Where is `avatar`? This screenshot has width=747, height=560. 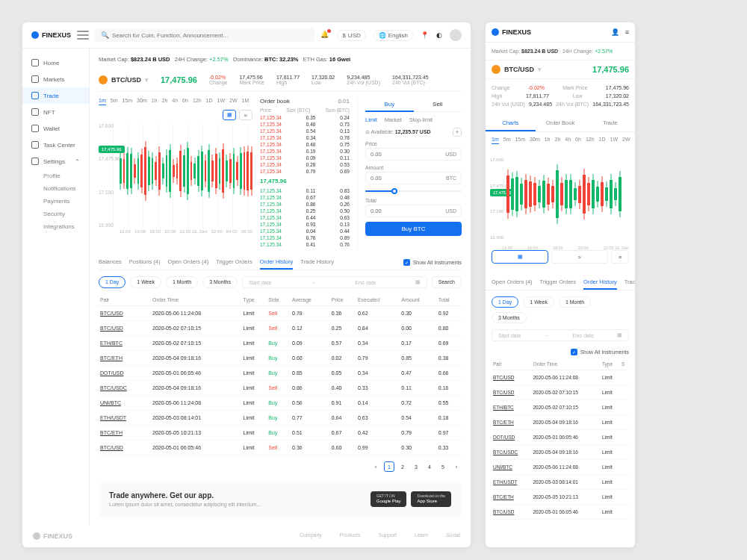
avatar is located at coordinates (456, 35).